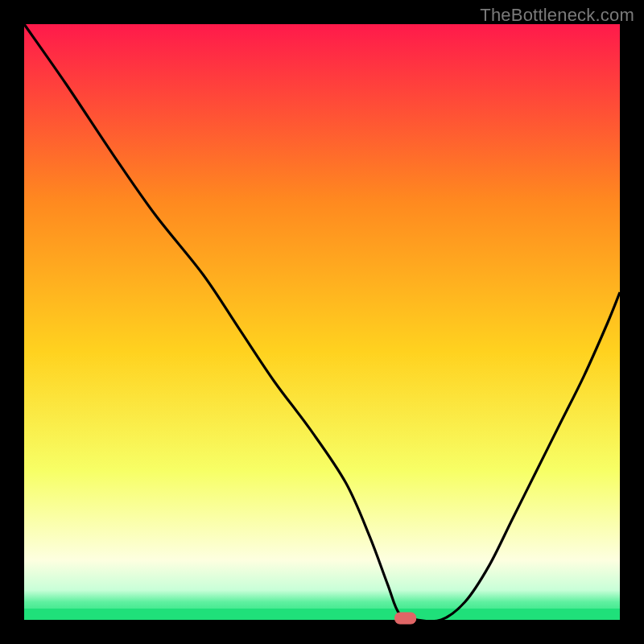  I want to click on watermark-text: TheBottleneck.com, so click(557, 15).